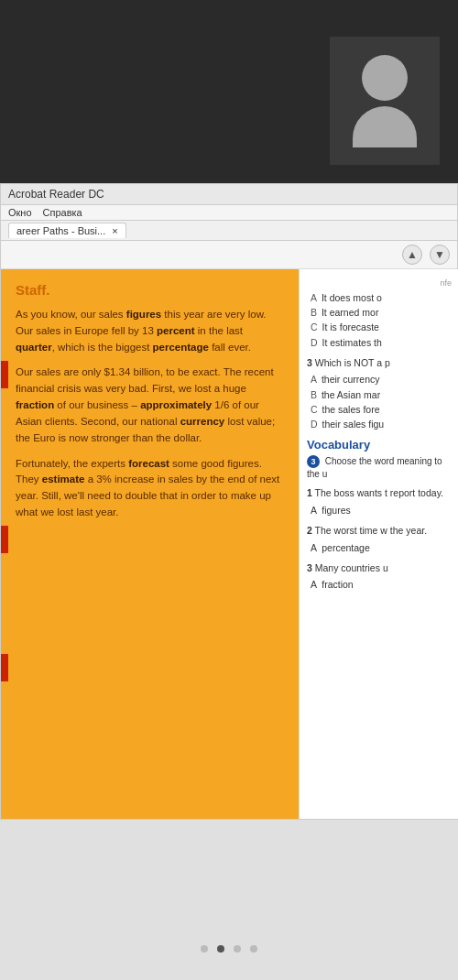  Describe the element at coordinates (60, 231) in the screenshot. I see `tab-label: areer Paths - Busi...` at that location.